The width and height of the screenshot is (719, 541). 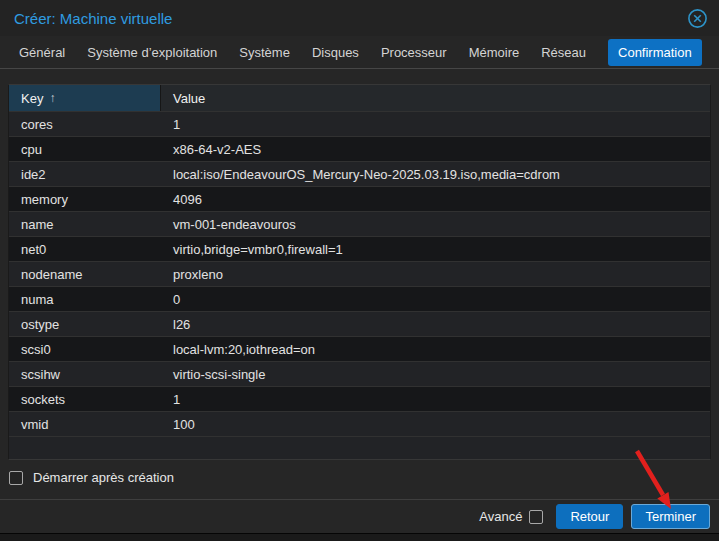 I want to click on tab-network: Réseau, so click(x=564, y=52).